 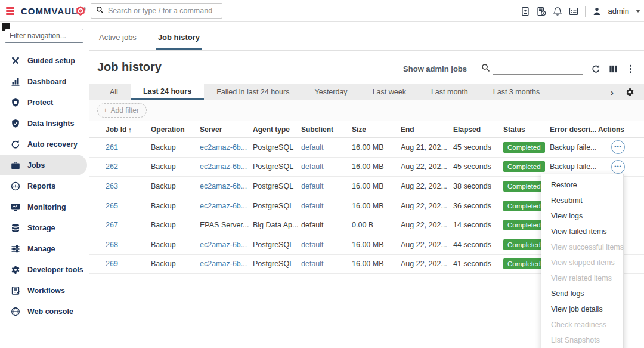 I want to click on job-id-link: 262, so click(x=128, y=167).